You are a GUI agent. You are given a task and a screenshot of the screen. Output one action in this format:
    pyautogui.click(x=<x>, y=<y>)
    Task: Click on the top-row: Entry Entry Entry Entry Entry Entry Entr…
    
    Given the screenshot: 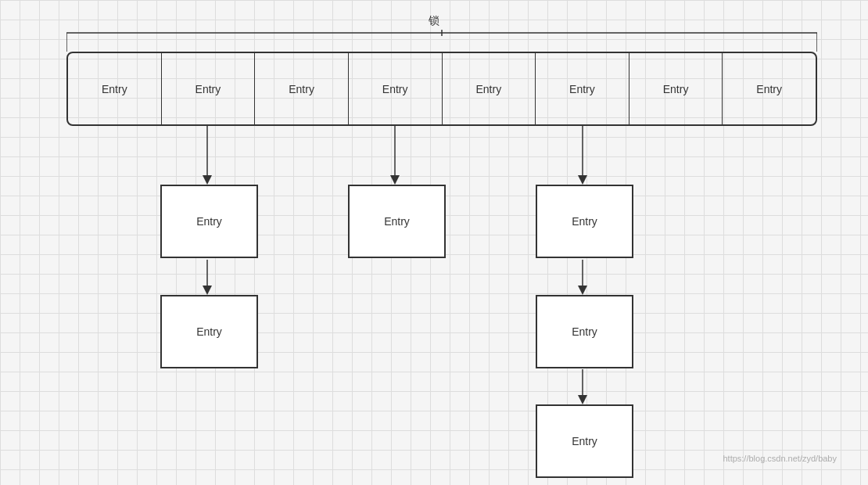 What is the action you would take?
    pyautogui.click(x=442, y=89)
    